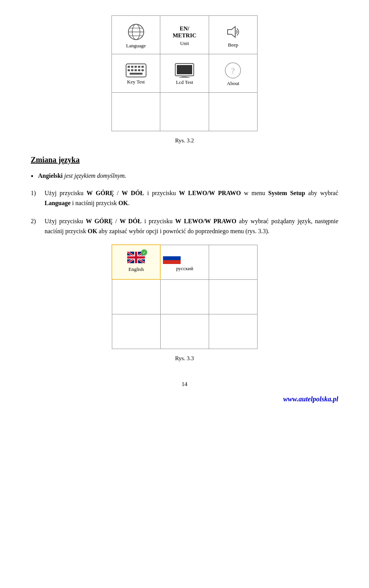 This screenshot has width=369, height=588. I want to click on bullet-text-1: Angielski jest językiem domyślnym., so click(82, 176).